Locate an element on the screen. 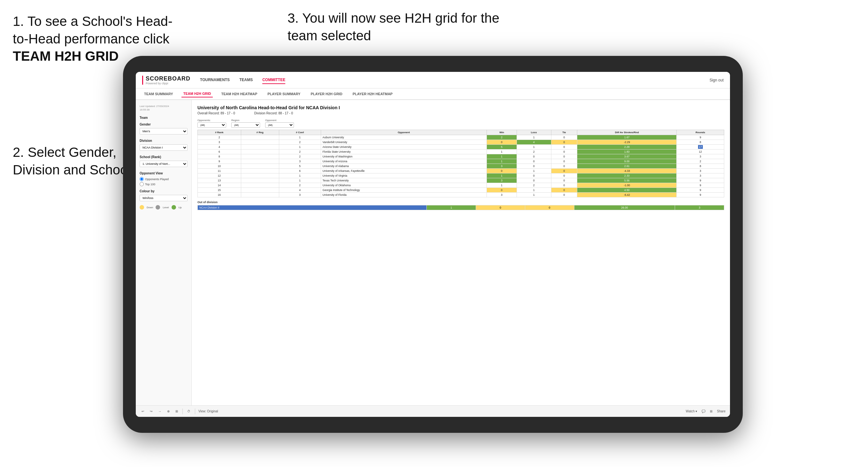 Image resolution: width=868 pixels, height=467 pixels. out-div-tie: 0 is located at coordinates (550, 208).